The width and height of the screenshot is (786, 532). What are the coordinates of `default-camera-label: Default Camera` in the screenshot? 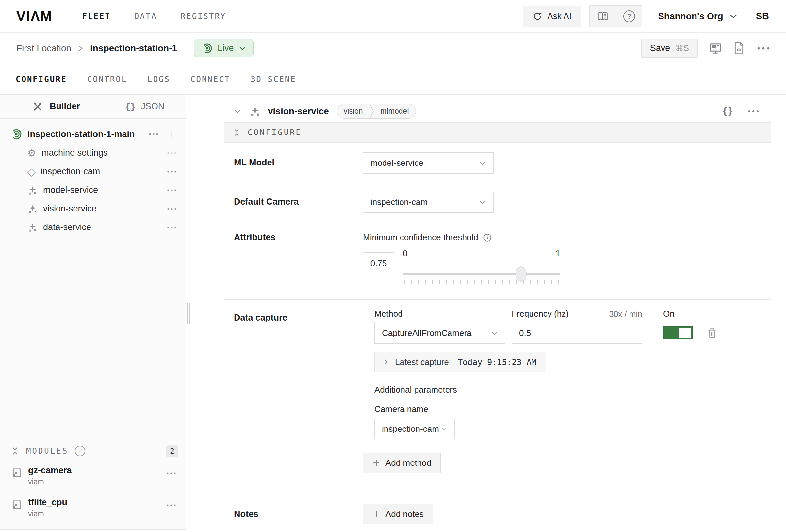 It's located at (294, 199).